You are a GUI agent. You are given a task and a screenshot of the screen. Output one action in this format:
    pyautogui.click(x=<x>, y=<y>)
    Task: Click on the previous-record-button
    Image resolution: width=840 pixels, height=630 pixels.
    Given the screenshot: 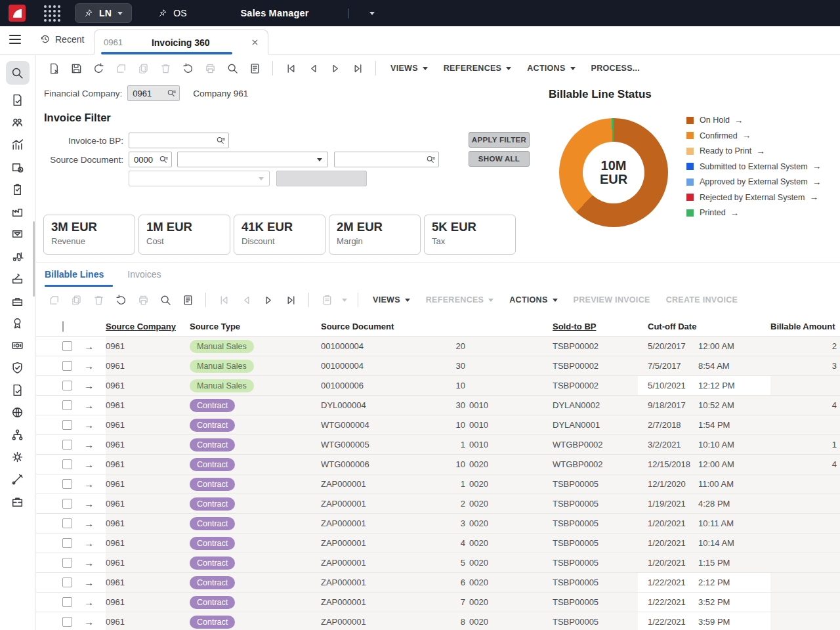 What is the action you would take?
    pyautogui.click(x=313, y=68)
    